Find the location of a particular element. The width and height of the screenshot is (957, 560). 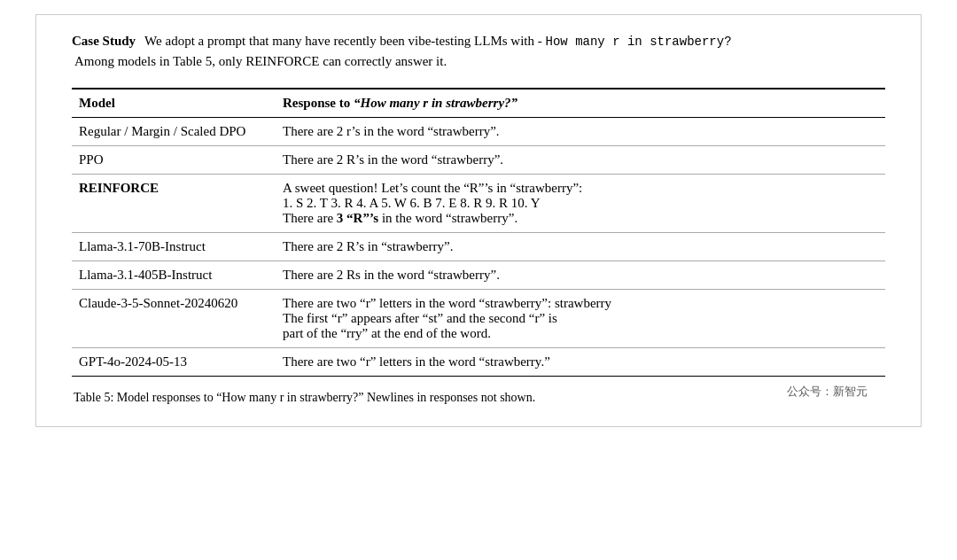

table-row: GPT-4o-2024-05-13There are two “r” lette… is located at coordinates (478, 362).